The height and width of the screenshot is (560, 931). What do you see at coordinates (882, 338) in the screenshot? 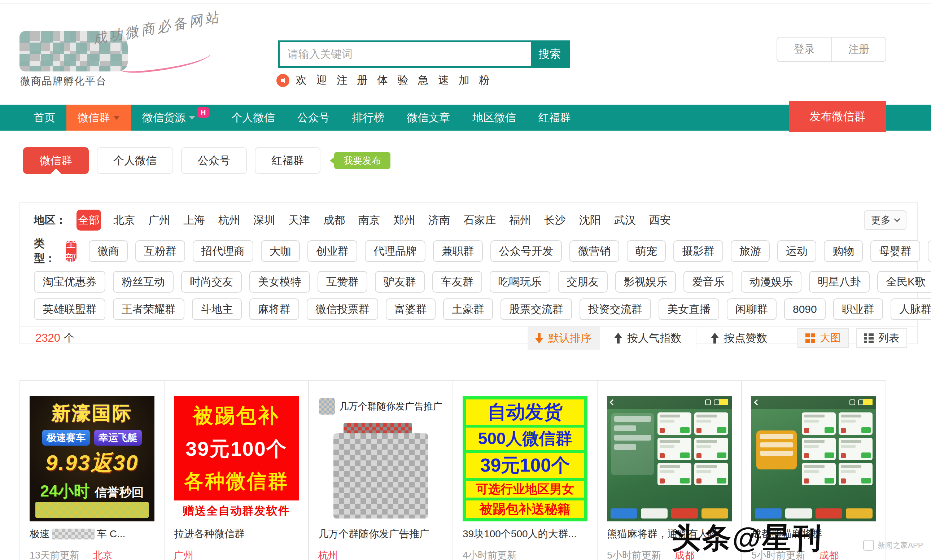
I see `view-list-button: 列表` at bounding box center [882, 338].